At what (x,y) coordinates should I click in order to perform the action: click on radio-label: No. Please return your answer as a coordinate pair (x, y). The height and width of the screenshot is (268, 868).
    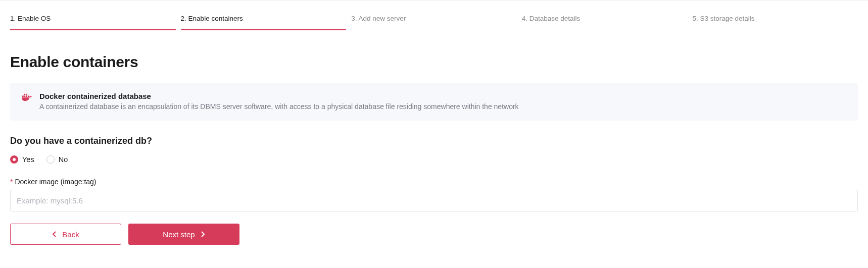
    Looking at the image, I should click on (64, 159).